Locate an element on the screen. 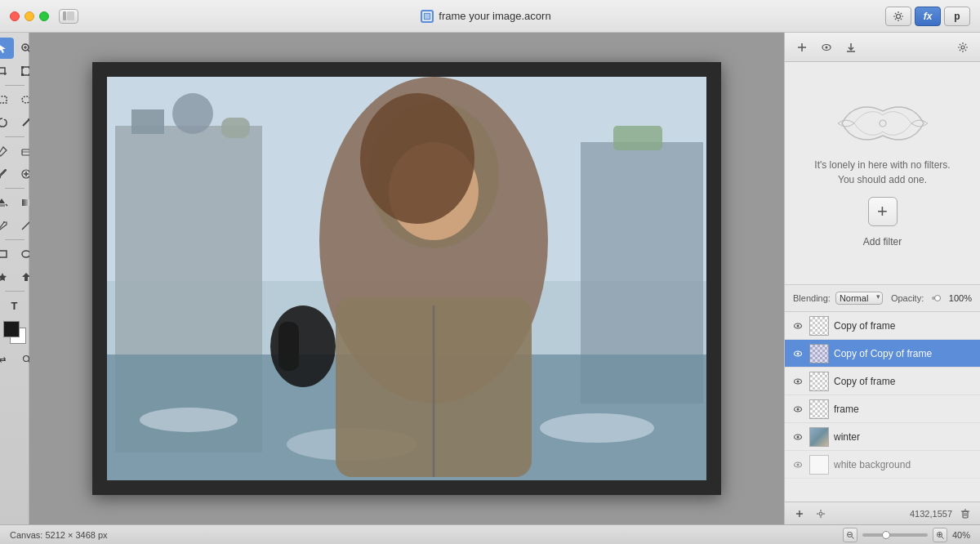  eyedropper-tool is located at coordinates (7, 174).